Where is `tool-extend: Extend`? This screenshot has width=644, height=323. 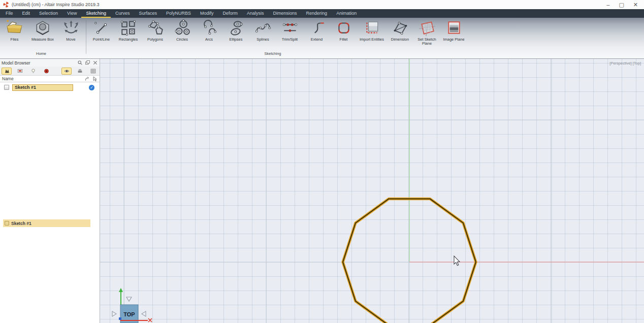 tool-extend: Extend is located at coordinates (317, 30).